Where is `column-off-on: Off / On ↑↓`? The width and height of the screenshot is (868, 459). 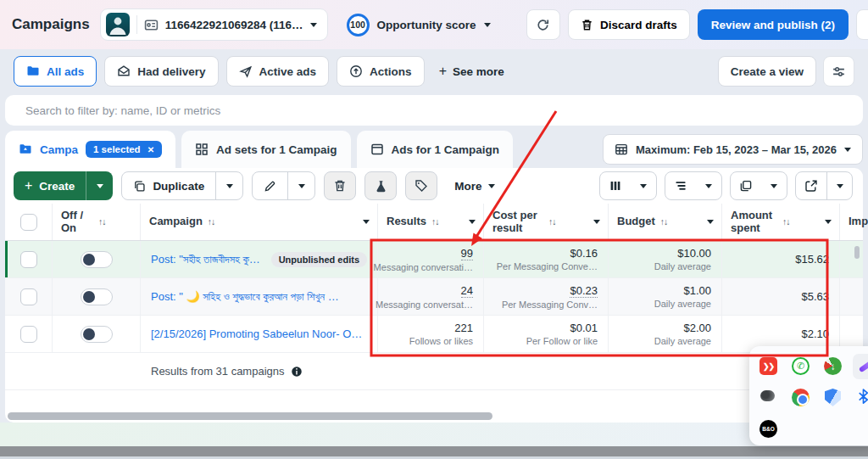 column-off-on: Off / On ↑↓ is located at coordinates (97, 222).